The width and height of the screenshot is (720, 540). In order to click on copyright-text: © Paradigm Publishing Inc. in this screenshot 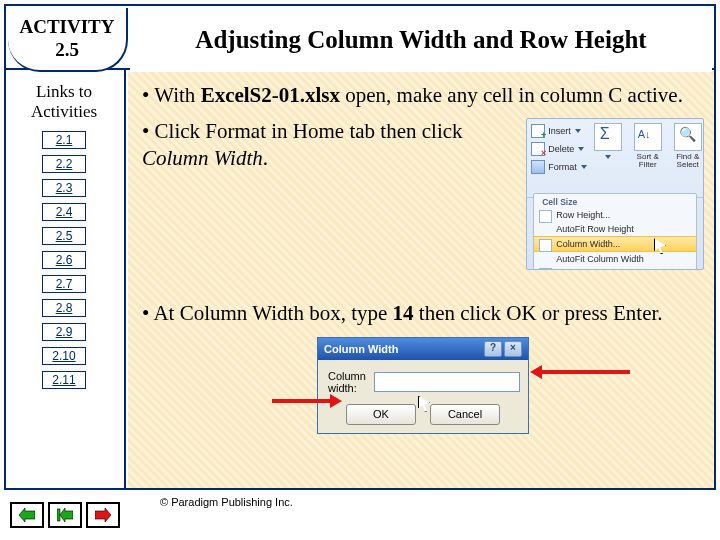, I will do `click(226, 502)`.